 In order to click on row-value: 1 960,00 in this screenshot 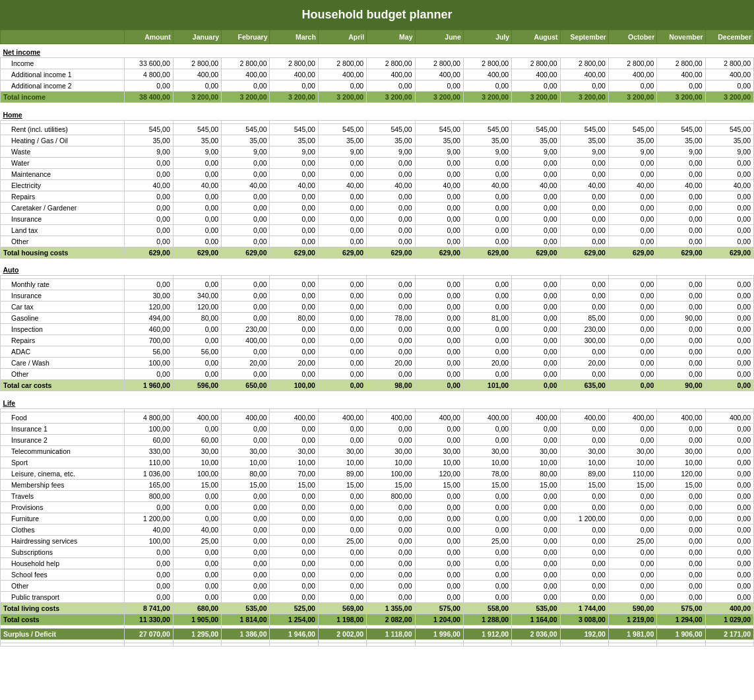, I will do `click(149, 385)`.